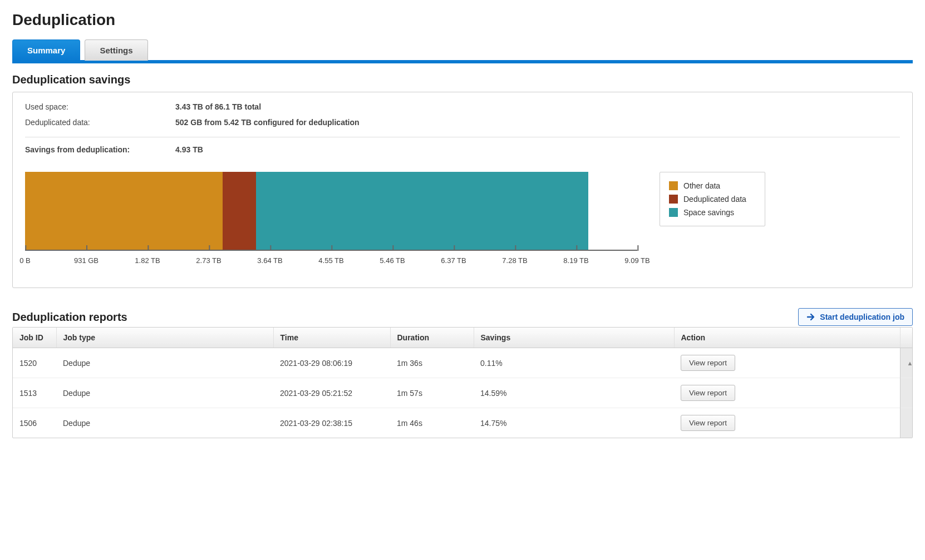 The height and width of the screenshot is (560, 925). Describe the element at coordinates (514, 258) in the screenshot. I see `axis-tick: 7.28 TB` at that location.